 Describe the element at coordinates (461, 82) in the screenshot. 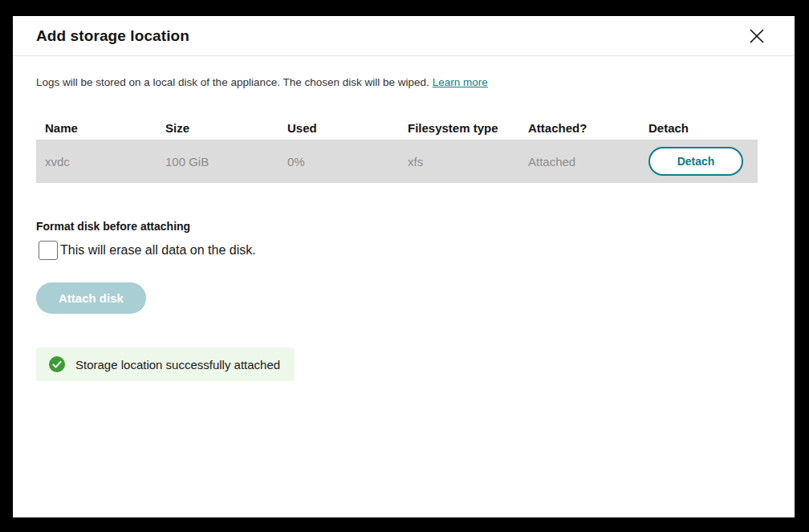

I see `learn-more-link: Learn more` at that location.